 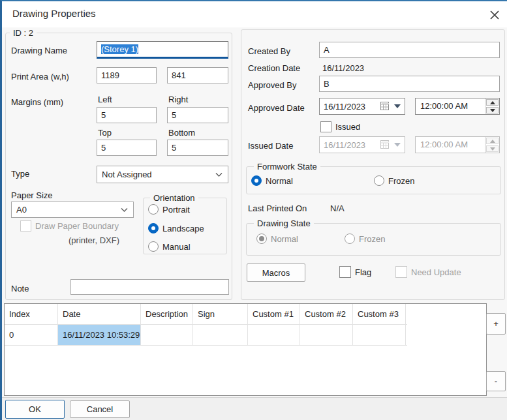 What do you see at coordinates (343, 68) in the screenshot?
I see `creation-date-value: 16/11/2023` at bounding box center [343, 68].